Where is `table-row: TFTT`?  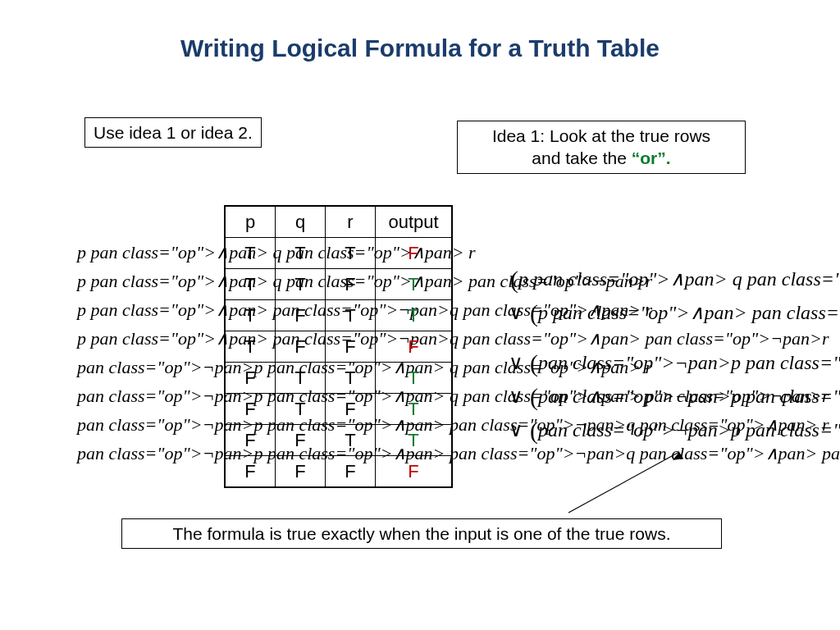
table-row: TFTT is located at coordinates (338, 316).